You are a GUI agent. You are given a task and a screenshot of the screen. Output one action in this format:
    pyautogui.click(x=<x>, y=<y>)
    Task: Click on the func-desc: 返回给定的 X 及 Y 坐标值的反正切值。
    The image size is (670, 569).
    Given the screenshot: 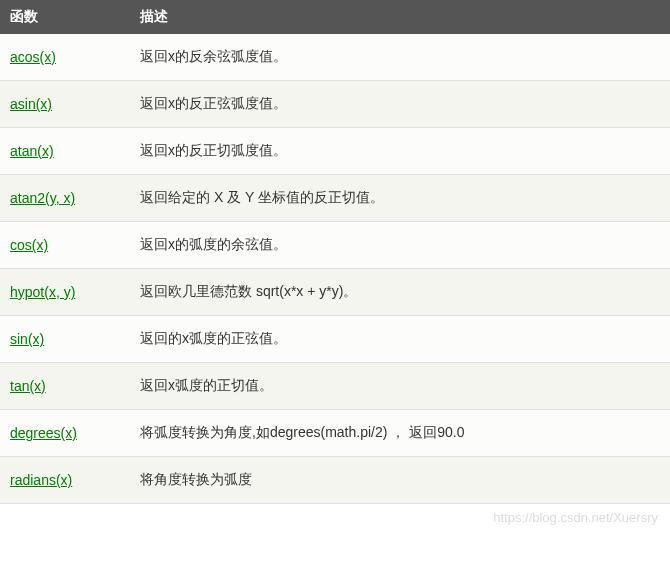 What is the action you would take?
    pyautogui.click(x=400, y=198)
    